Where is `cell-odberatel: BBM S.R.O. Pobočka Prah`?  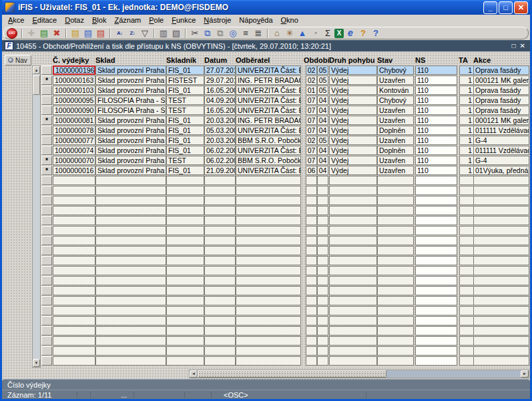 cell-odberatel: BBM S.R.O. Pobočka Prah is located at coordinates (268, 160).